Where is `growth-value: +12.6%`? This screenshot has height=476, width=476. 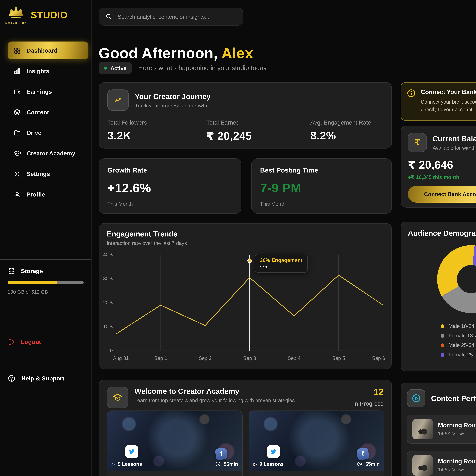
growth-value: +12.6% is located at coordinates (170, 188).